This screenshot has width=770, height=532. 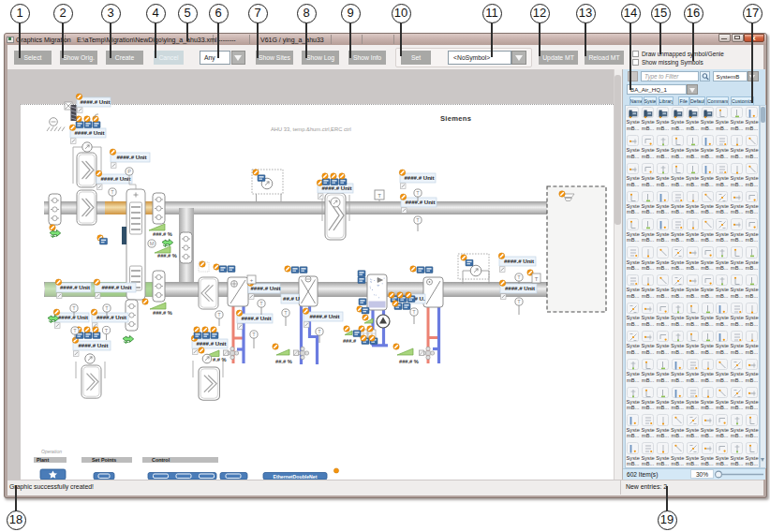 What do you see at coordinates (52, 451) in the screenshot?
I see `svg-text: Operation` at bounding box center [52, 451].